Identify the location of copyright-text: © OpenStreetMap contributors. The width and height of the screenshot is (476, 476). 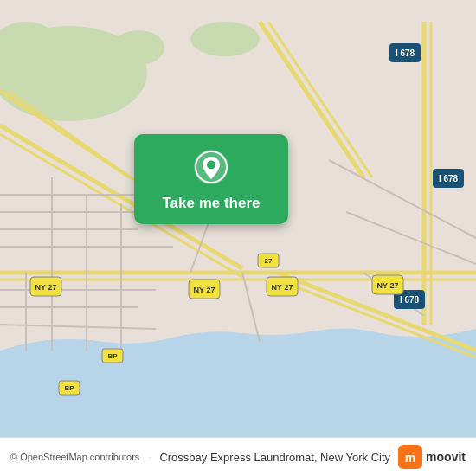
(74, 457).